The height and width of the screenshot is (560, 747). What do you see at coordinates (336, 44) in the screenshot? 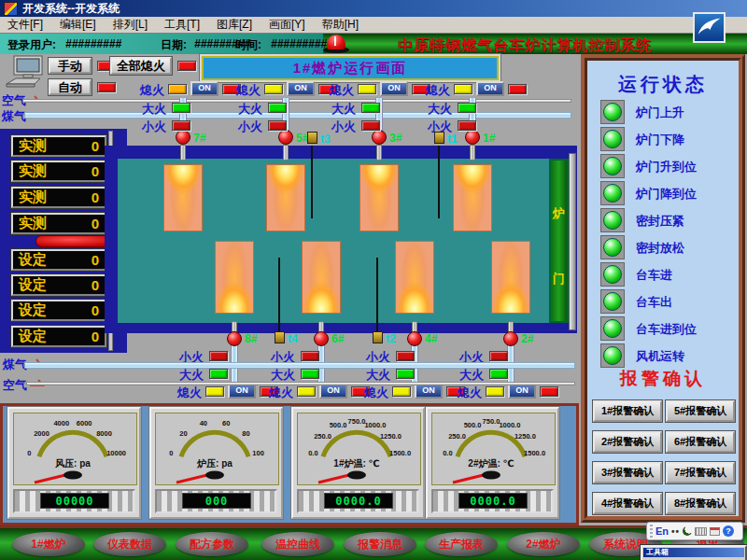
I see `alarm-lamp-icon` at bounding box center [336, 44].